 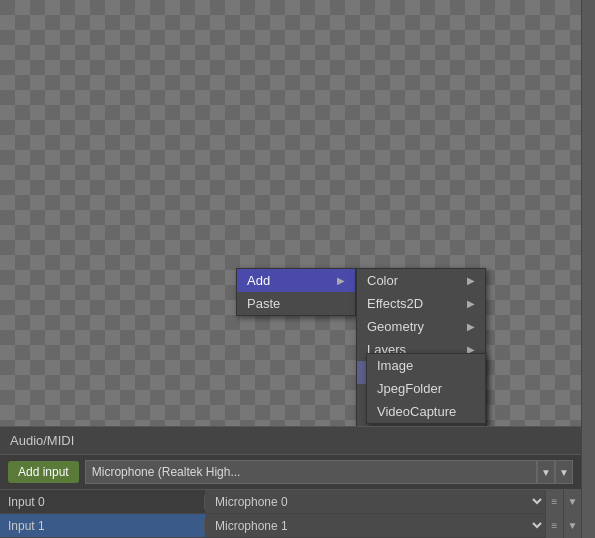 I want to click on device-dropdown-btn: ▼, so click(x=546, y=472).